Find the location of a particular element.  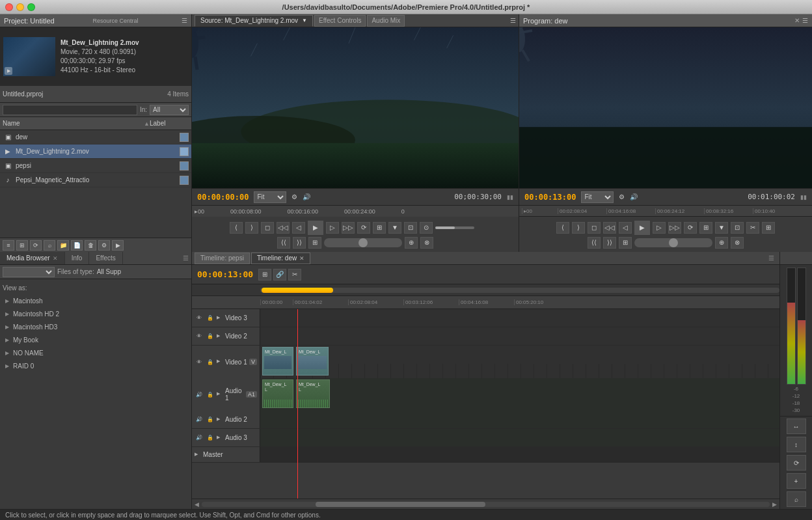

preview-play-button: ▶ is located at coordinates (8, 71).